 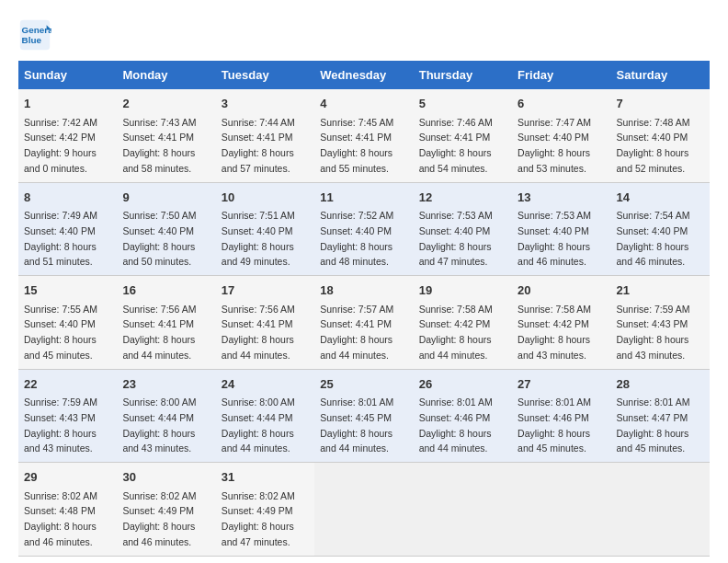 What do you see at coordinates (165, 229) in the screenshot?
I see `day-cell: 9Sunrise: 7:50 AMSunset: 4:40 PMDaylight…` at bounding box center [165, 229].